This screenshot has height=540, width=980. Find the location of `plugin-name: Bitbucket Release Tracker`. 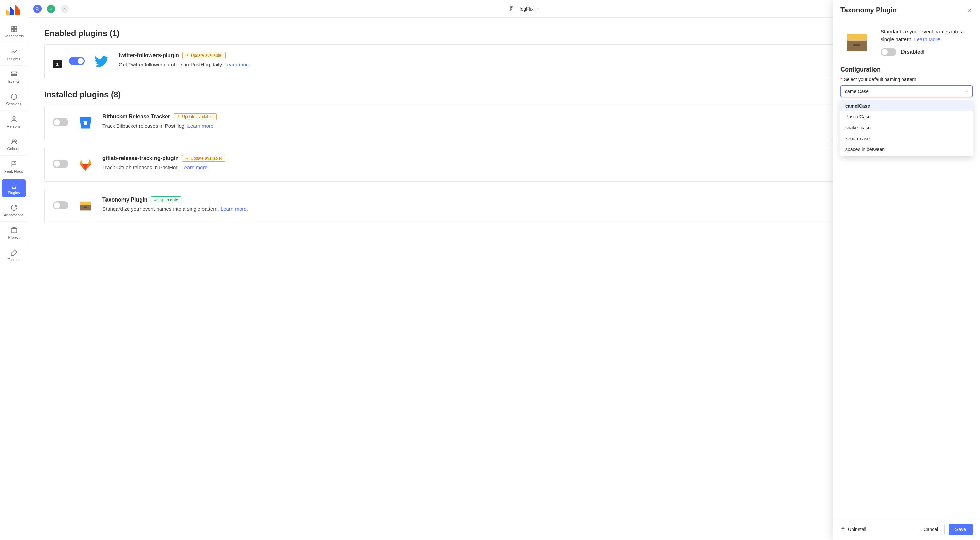

plugin-name: Bitbucket Release Tracker is located at coordinates (136, 117).